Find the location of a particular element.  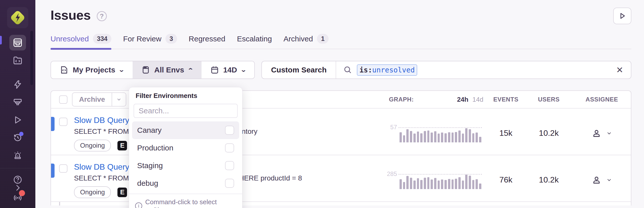

projects-icon is located at coordinates (64, 70).